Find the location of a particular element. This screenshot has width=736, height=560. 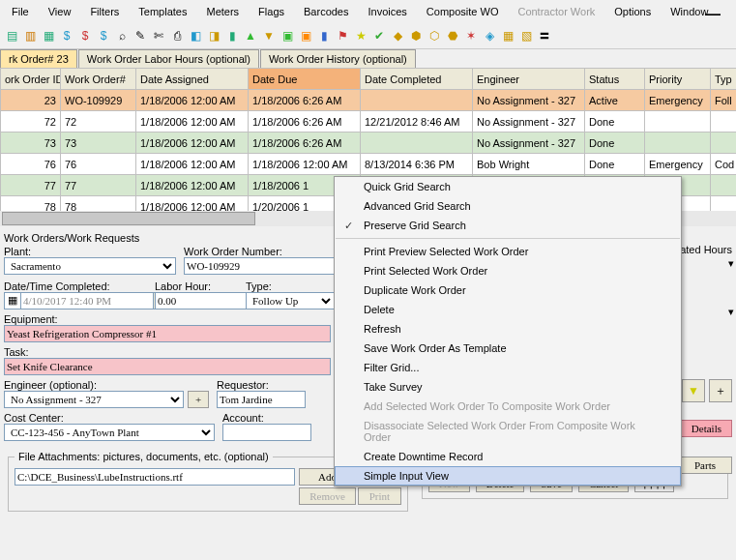

table-row: 72721/18/2006 12:00 AM1/18/2006 6:26 AM1… is located at coordinates (369, 122).